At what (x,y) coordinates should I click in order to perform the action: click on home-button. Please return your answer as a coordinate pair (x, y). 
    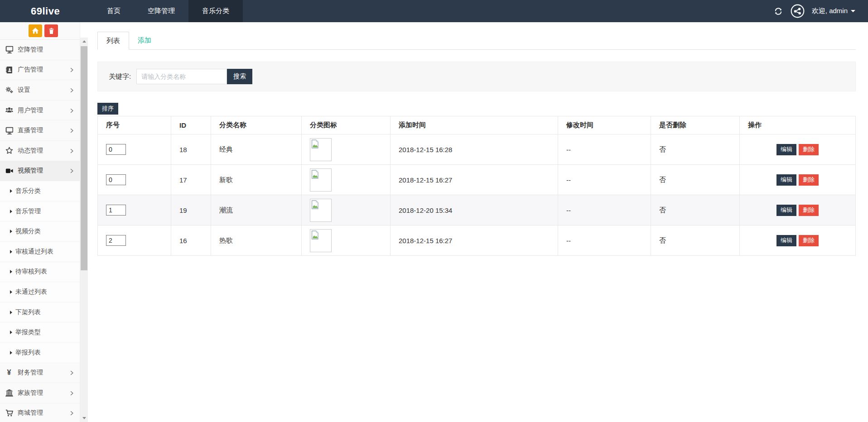
    Looking at the image, I should click on (35, 31).